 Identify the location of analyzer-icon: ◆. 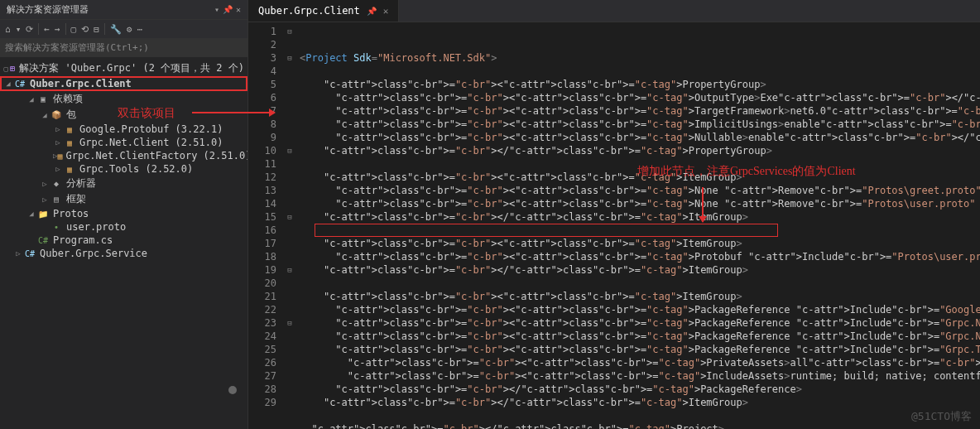
(56, 184).